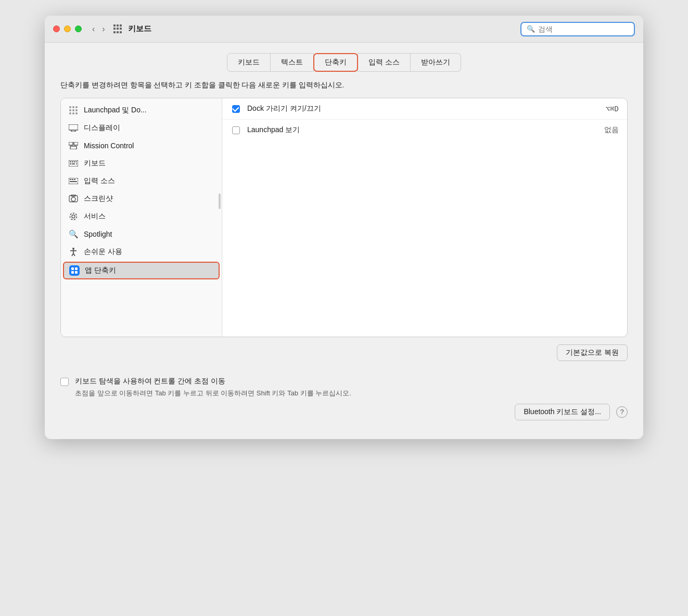 The height and width of the screenshot is (616, 688). I want to click on sidebar-label-keyboard: 키보드, so click(95, 163).